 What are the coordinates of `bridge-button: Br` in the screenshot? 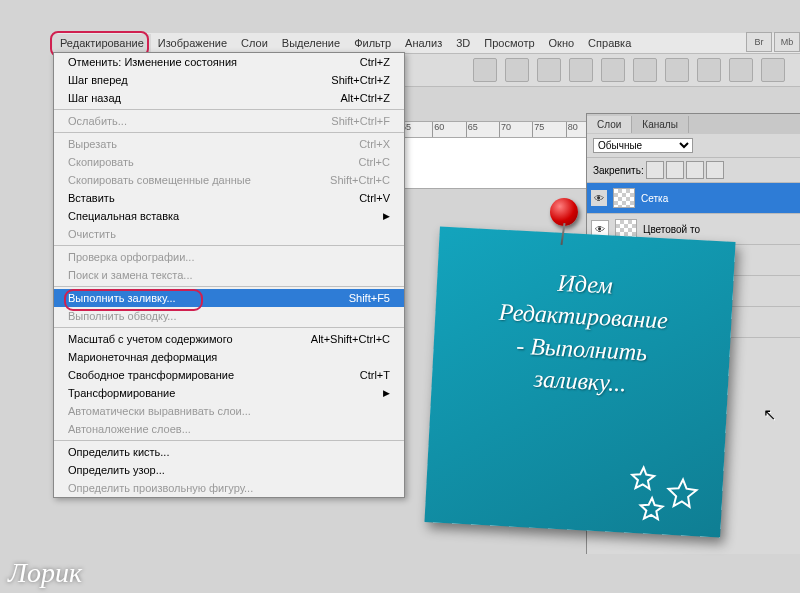 It's located at (759, 42).